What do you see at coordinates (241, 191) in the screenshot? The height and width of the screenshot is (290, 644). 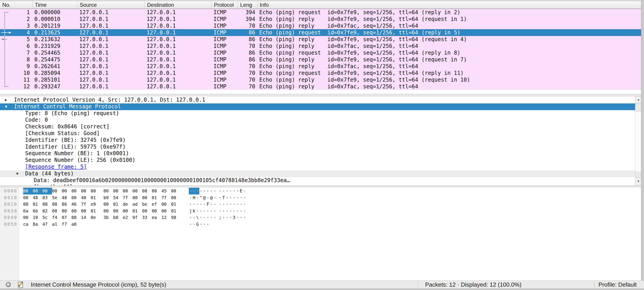 I see `hex-ascii-char: E` at bounding box center [241, 191].